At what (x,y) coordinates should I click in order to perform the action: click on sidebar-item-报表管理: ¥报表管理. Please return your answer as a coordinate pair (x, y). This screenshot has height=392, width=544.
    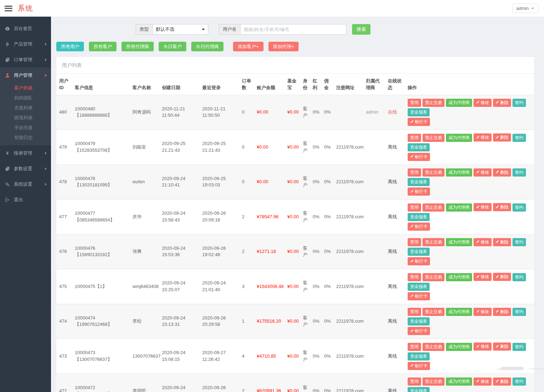
    Looking at the image, I should click on (26, 153).